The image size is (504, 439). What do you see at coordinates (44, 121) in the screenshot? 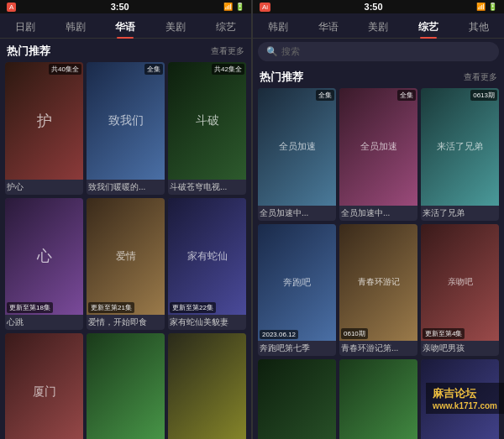
I see `left-card-1-poster: 护 共40集全` at bounding box center [44, 121].